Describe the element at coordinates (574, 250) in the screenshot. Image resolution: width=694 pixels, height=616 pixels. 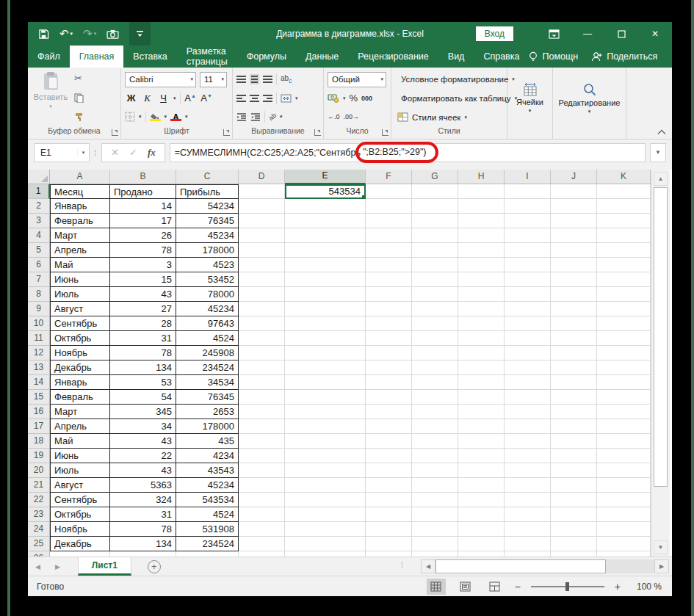
I see `cell-J5` at that location.